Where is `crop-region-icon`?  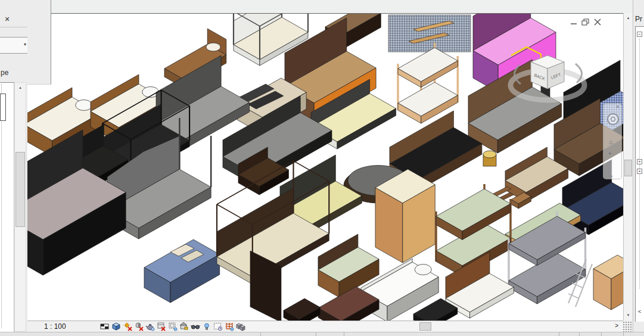
crop-region-icon is located at coordinates (173, 326).